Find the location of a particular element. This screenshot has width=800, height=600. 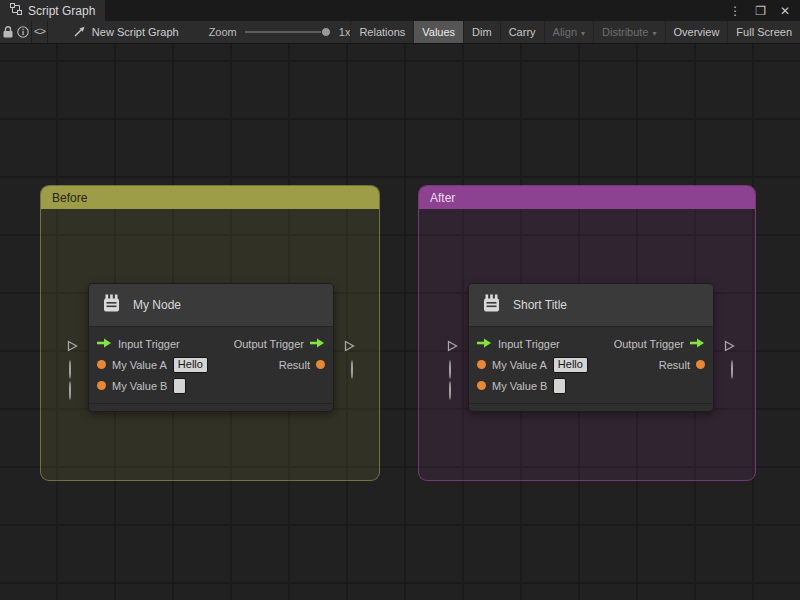

tab-label: Script Graph is located at coordinates (62, 11).